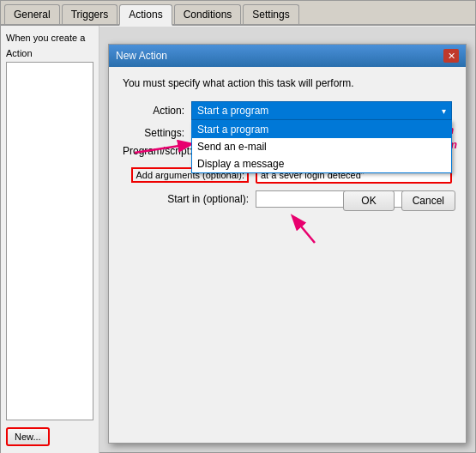 The width and height of the screenshot is (476, 453). Describe the element at coordinates (189, 199) in the screenshot. I see `start-in-label: Start in (optional):` at that location.